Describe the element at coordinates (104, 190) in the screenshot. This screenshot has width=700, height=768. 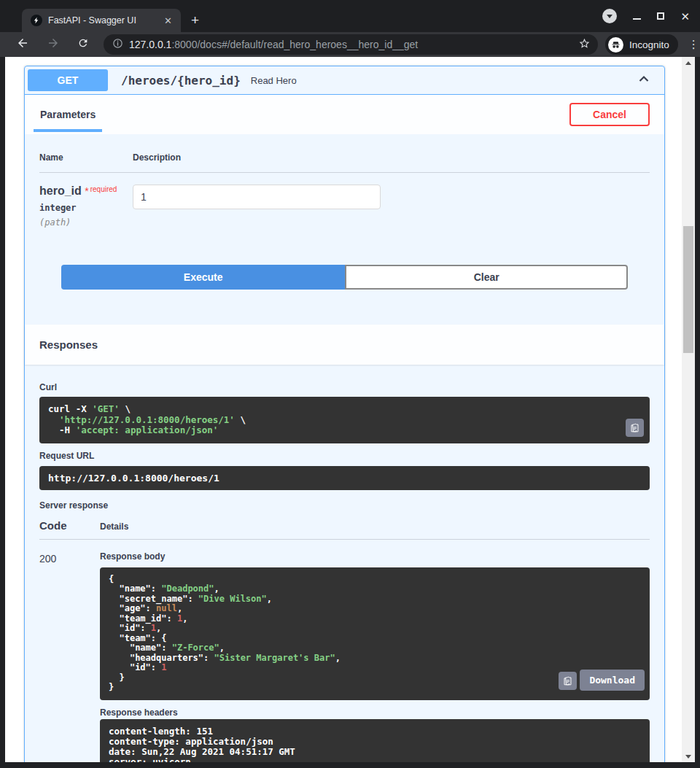
I see `required-label: required` at that location.